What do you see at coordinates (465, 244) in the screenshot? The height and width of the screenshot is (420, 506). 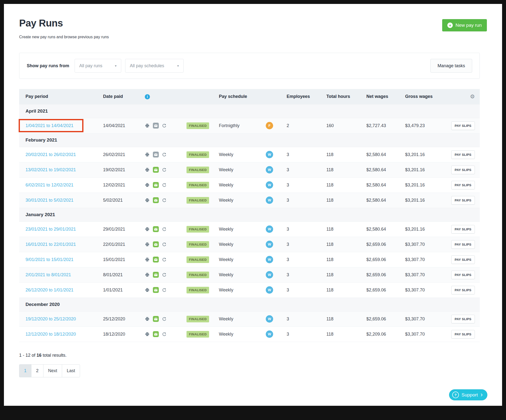 I see `pay-slips-cell: PAY SLIPS` at bounding box center [465, 244].